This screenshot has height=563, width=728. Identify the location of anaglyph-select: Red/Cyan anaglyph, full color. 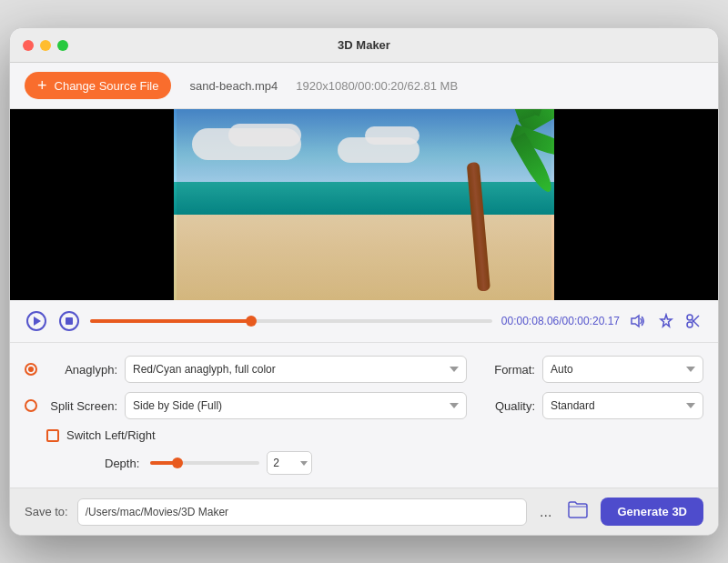
(296, 369).